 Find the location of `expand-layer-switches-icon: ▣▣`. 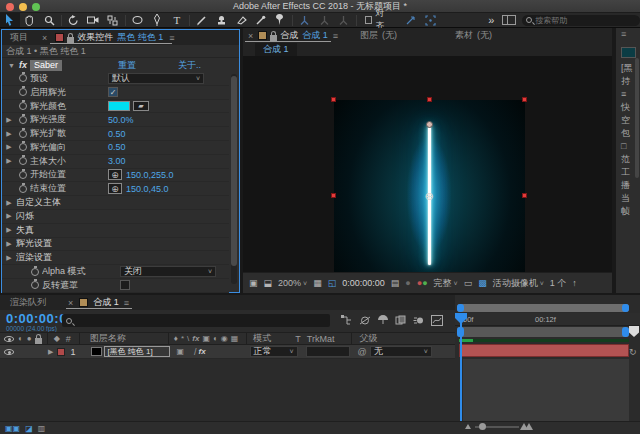

expand-layer-switches-icon: ▣▣ is located at coordinates (12, 428).